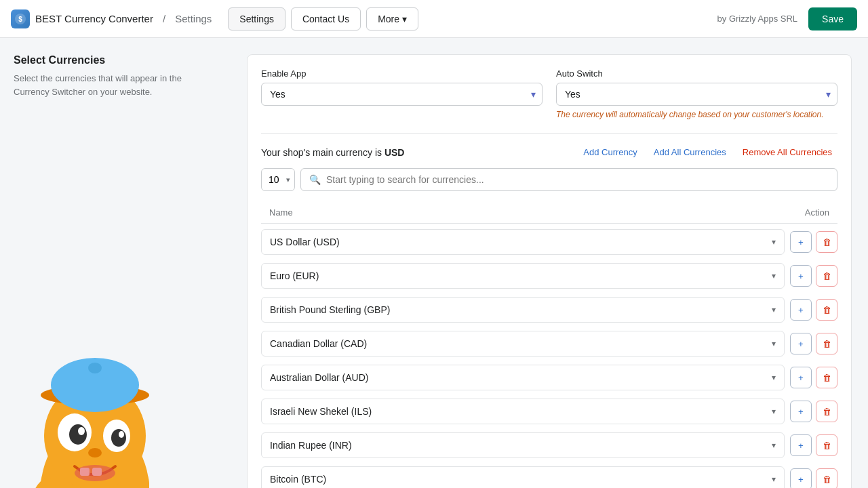 Image resolution: width=868 pixels, height=488 pixels. Describe the element at coordinates (164, 19) in the screenshot. I see `breadcrumb-sep: /` at that location.